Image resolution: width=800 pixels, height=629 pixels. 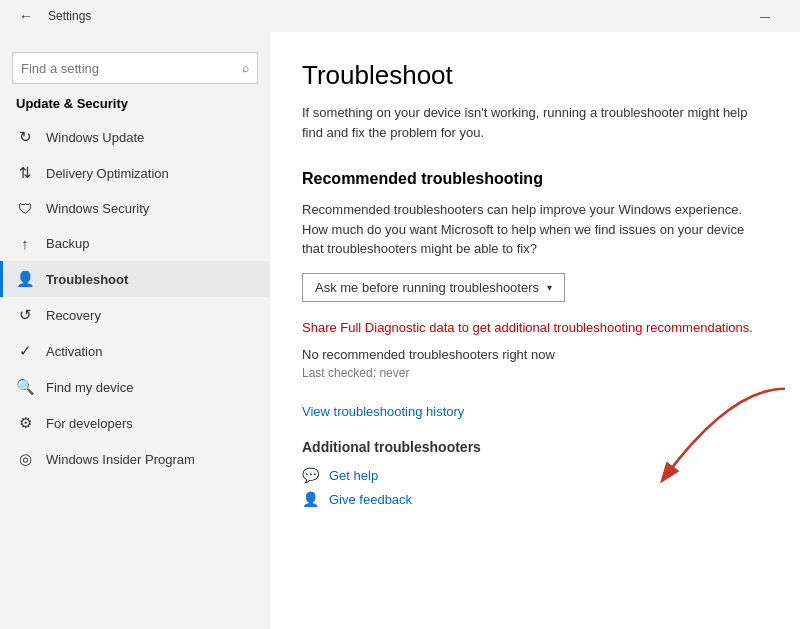 What do you see at coordinates (370, 500) in the screenshot?
I see `give-feedback-label: Give feedback` at bounding box center [370, 500].